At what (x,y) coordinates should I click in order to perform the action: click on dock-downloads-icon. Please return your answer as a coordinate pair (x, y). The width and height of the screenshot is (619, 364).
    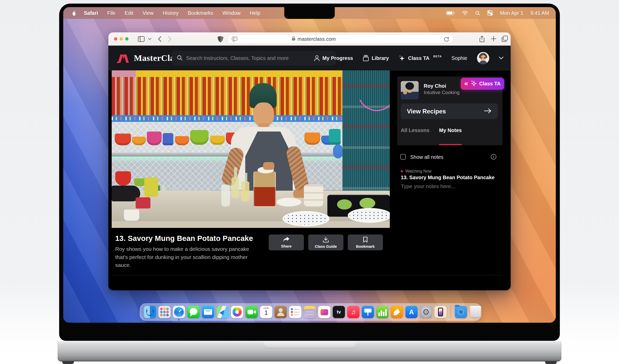
    Looking at the image, I should click on (461, 312).